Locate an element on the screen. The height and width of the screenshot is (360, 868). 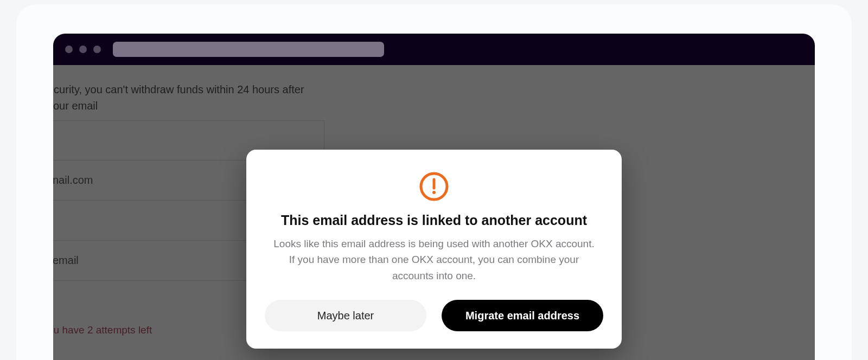
alert-circle-icon is located at coordinates (434, 187).